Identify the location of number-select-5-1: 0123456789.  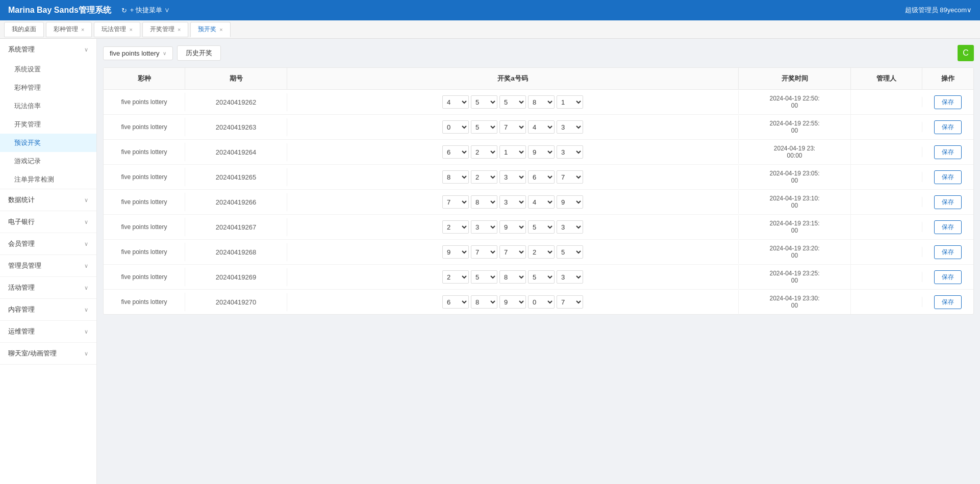
(484, 227).